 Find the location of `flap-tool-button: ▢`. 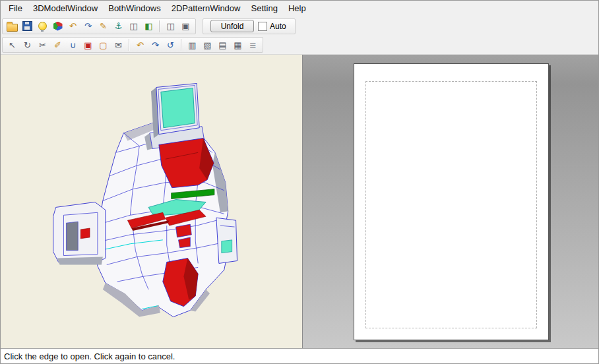

flap-tool-button: ▢ is located at coordinates (103, 45).